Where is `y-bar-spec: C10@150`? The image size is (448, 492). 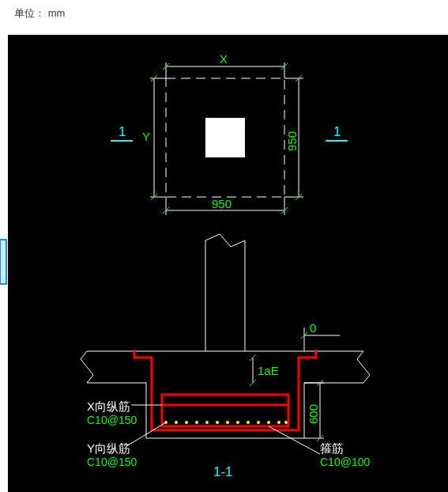
y-bar-spec: C10@150 is located at coordinates (112, 462).